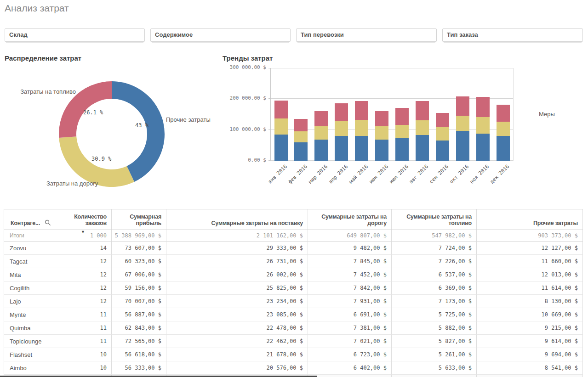 Image resolution: width=588 pixels, height=377 pixels. What do you see at coordinates (237, 219) in the screenshot?
I see `column-header: Суммарные затраты на поставку` at bounding box center [237, 219].